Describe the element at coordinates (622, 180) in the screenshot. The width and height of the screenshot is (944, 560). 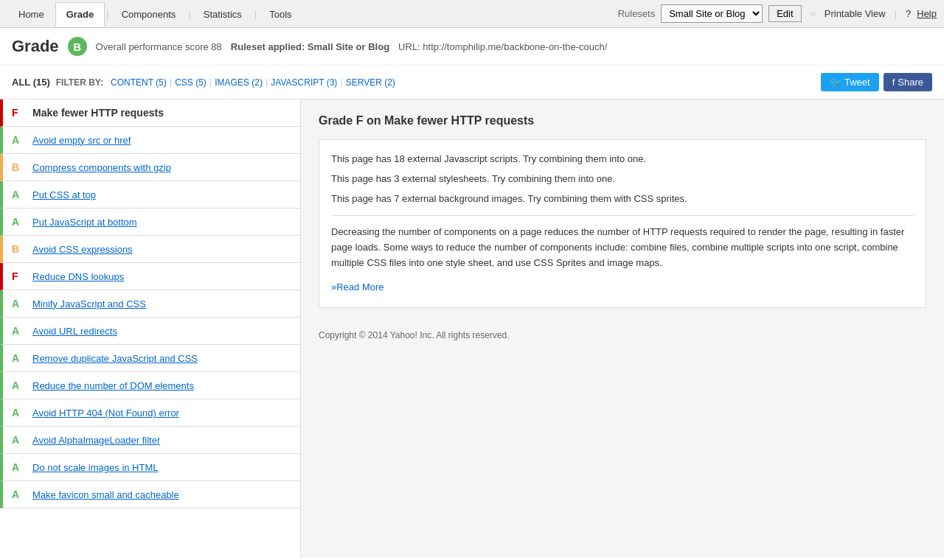
I see `detail-line-2: This page has 3 external stylesheets. Tr…` at that location.